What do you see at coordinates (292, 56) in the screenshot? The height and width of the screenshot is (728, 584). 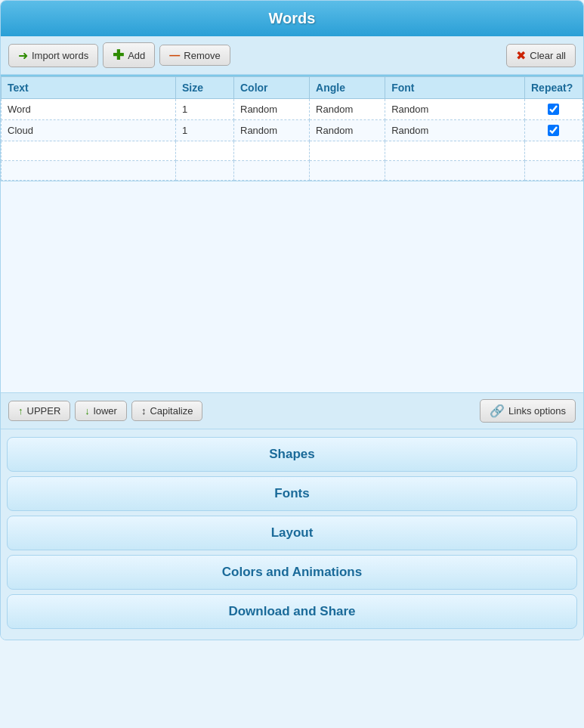 I see `main-toolbar: ➜ Import words ✚ Add — Remove ✖ Clear al…` at bounding box center [292, 56].